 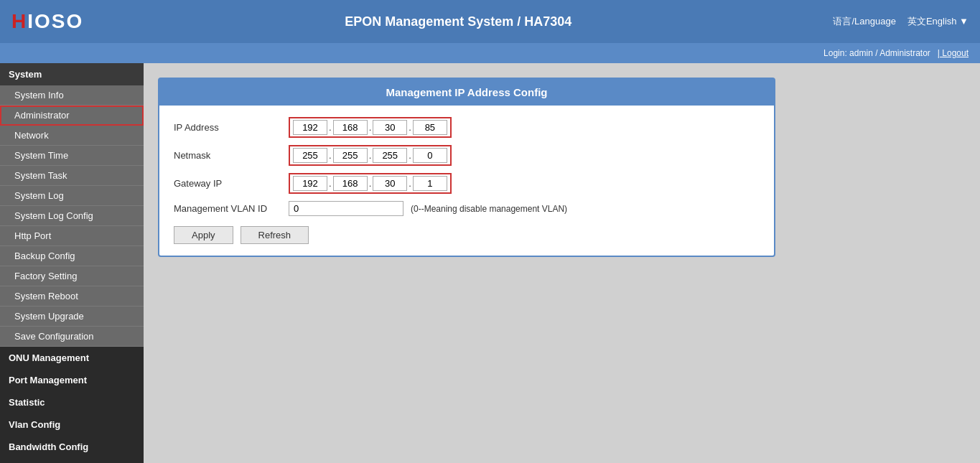 I want to click on logo-h: H, so click(x=19, y=22).